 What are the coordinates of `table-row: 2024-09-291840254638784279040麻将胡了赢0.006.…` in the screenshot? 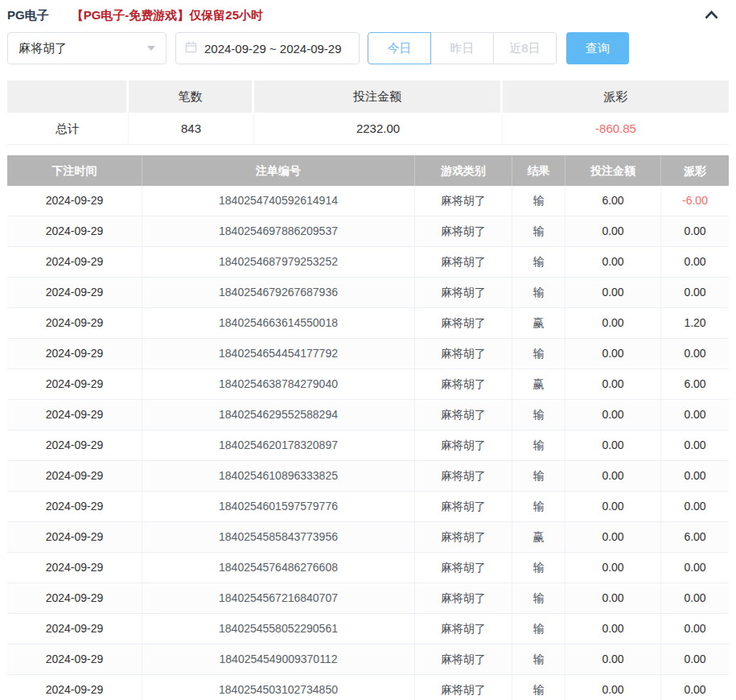 It's located at (368, 385).